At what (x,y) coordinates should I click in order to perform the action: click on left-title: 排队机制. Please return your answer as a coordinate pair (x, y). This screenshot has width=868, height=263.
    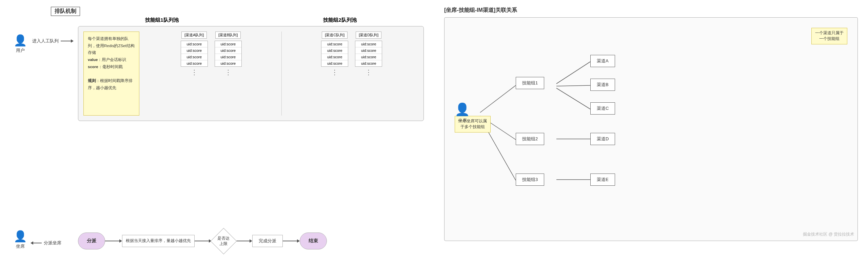
    Looking at the image, I should click on (65, 12).